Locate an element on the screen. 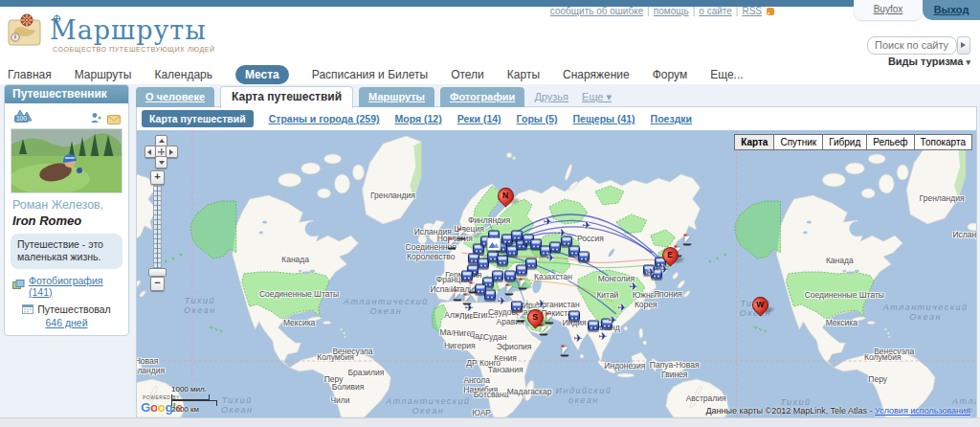 This screenshot has height=427, width=980. map-label-country: Боливия is located at coordinates (348, 388).